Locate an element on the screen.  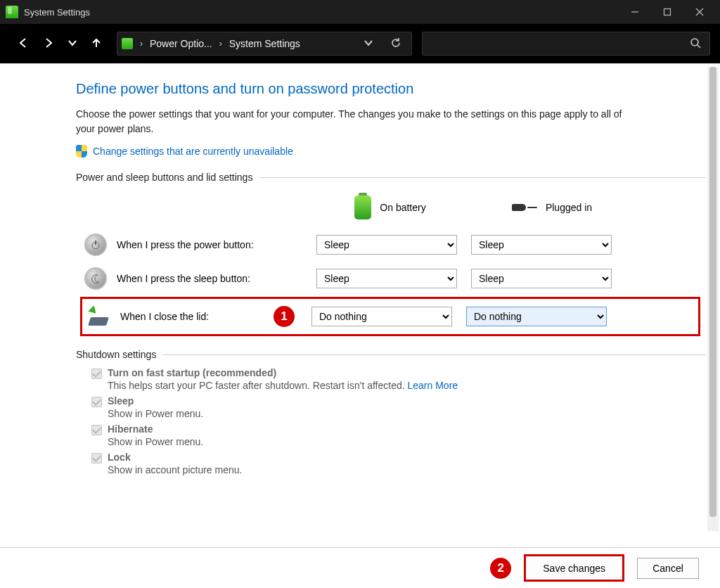
address-dropdown-icon is located at coordinates (368, 44).